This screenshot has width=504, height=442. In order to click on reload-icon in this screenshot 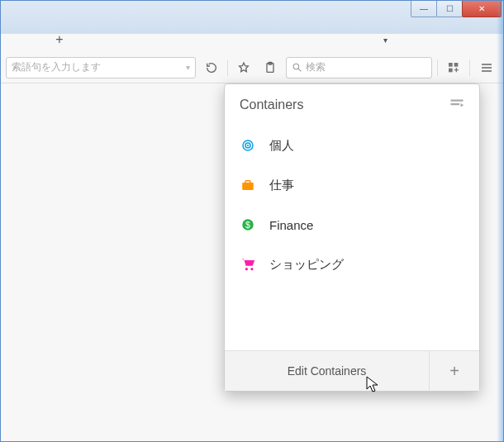, I will do `click(212, 68)`.